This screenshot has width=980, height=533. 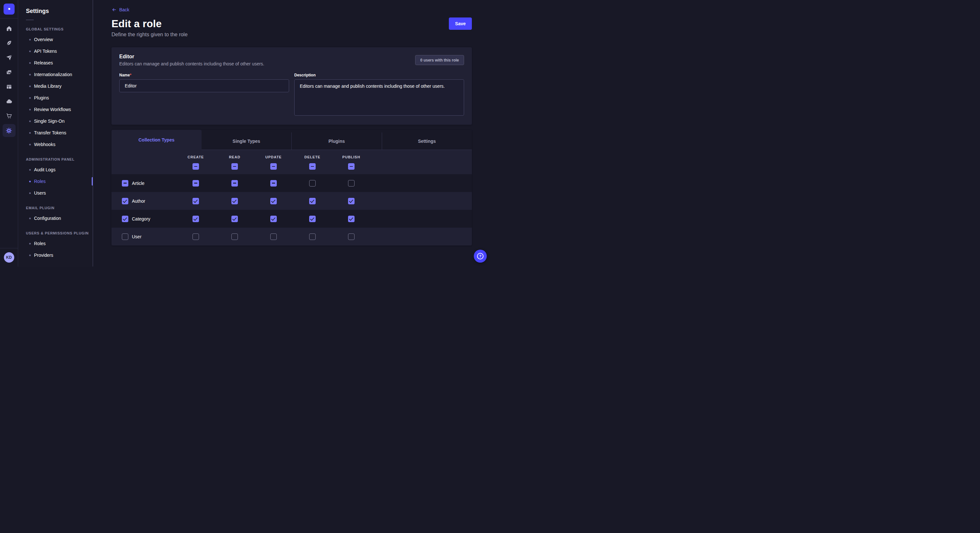 I want to click on article-publish-checkbox, so click(x=352, y=183).